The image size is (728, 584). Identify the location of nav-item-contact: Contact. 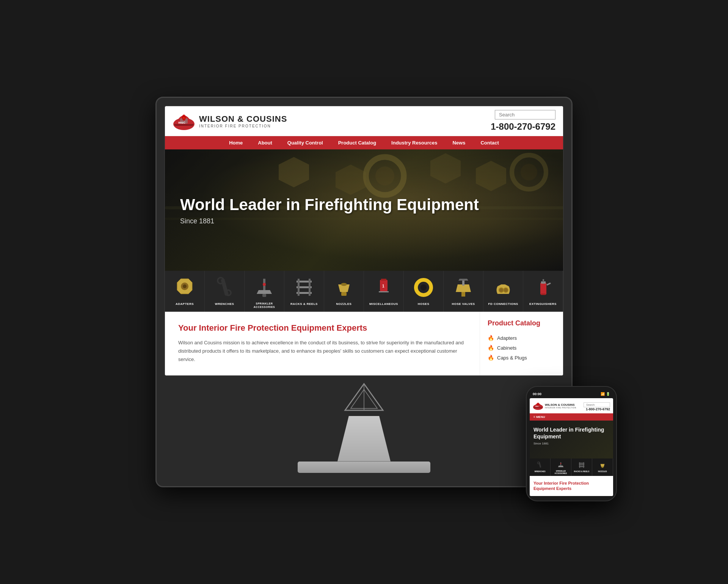
(490, 143).